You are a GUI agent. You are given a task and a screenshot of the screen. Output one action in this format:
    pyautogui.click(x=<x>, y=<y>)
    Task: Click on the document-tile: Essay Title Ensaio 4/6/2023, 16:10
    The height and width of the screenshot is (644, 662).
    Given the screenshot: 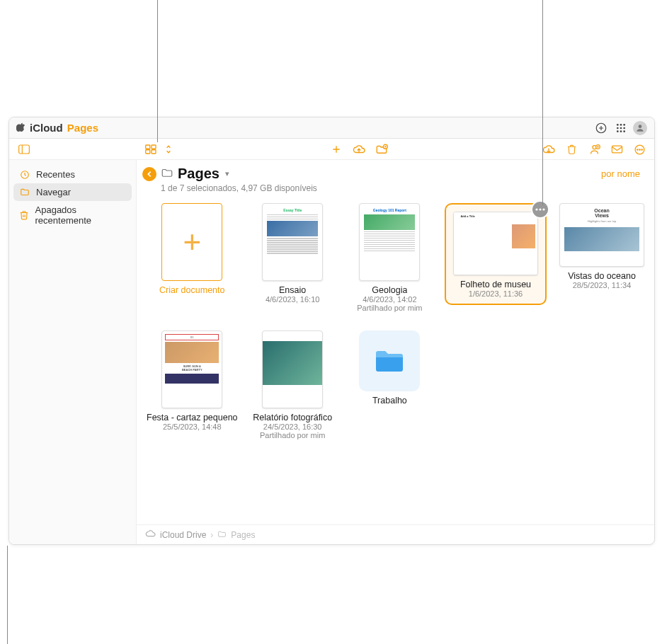 What is the action you would take?
    pyautogui.click(x=293, y=253)
    